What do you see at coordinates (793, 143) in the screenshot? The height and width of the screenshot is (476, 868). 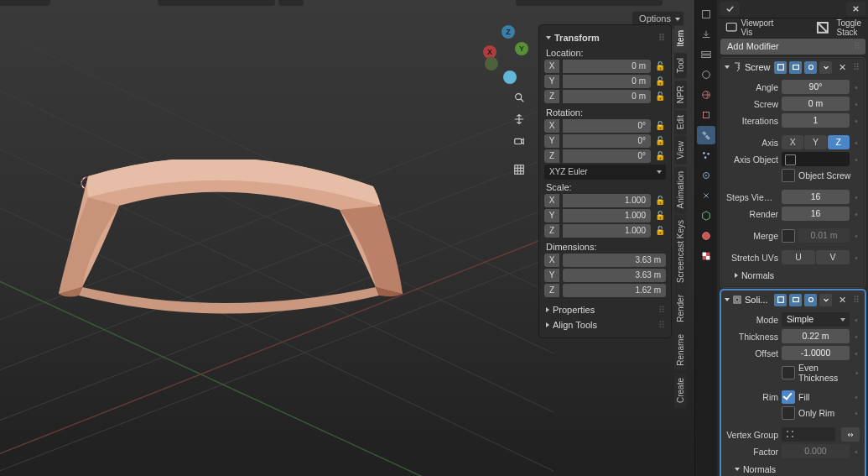 I see `axis-x-button: X` at bounding box center [793, 143].